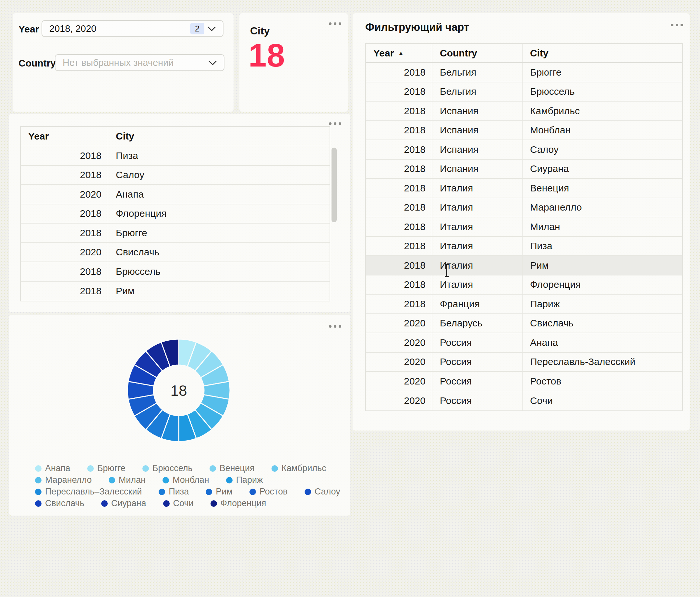 The height and width of the screenshot is (597, 700). What do you see at coordinates (524, 285) in the screenshot?
I see `table-row: 2018ИталияФлоренция` at bounding box center [524, 285].